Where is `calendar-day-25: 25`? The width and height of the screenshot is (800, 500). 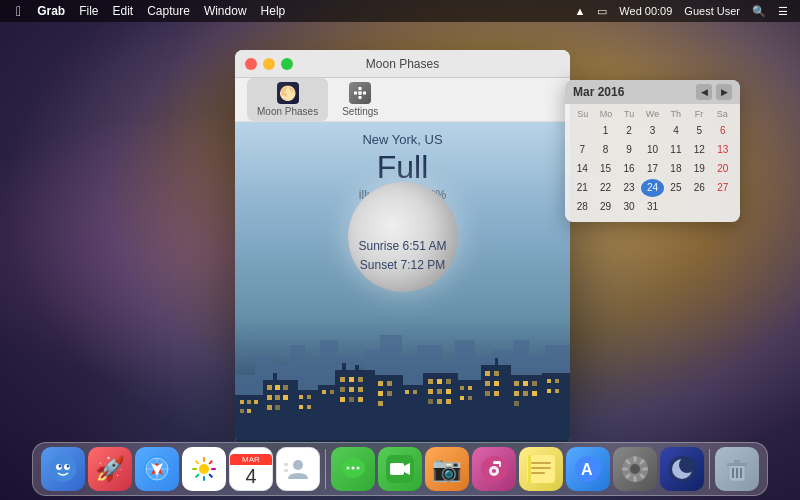 calendar-day-25: 25 is located at coordinates (676, 188).